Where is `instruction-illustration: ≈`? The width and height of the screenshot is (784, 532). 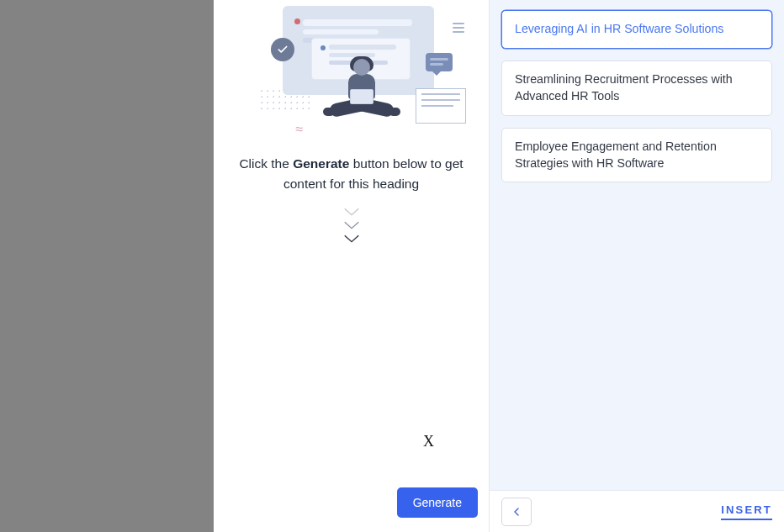
instruction-illustration: ≈ is located at coordinates (352, 71).